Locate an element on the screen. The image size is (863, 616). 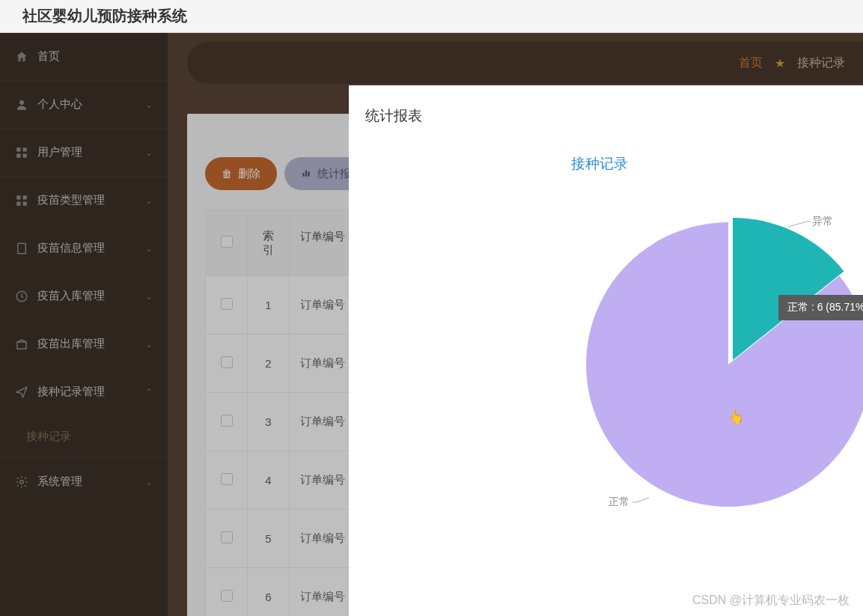
app-header: 社区婴幼儿预防接种系统 is located at coordinates (431, 16).